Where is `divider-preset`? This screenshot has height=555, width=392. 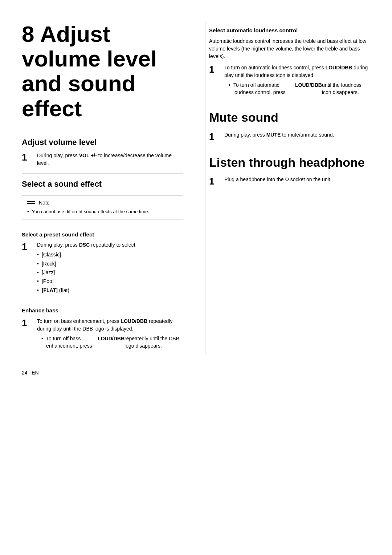 divider-preset is located at coordinates (102, 226).